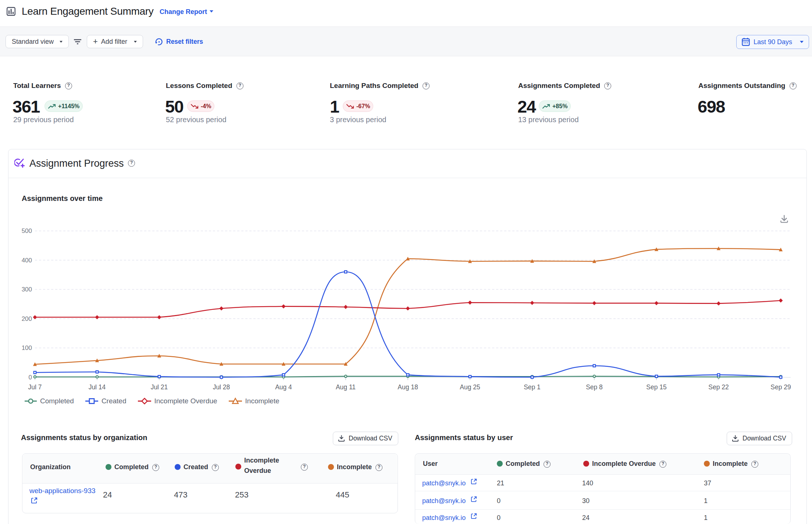 This screenshot has width=812, height=524. I want to click on svg-text: 200, so click(27, 319).